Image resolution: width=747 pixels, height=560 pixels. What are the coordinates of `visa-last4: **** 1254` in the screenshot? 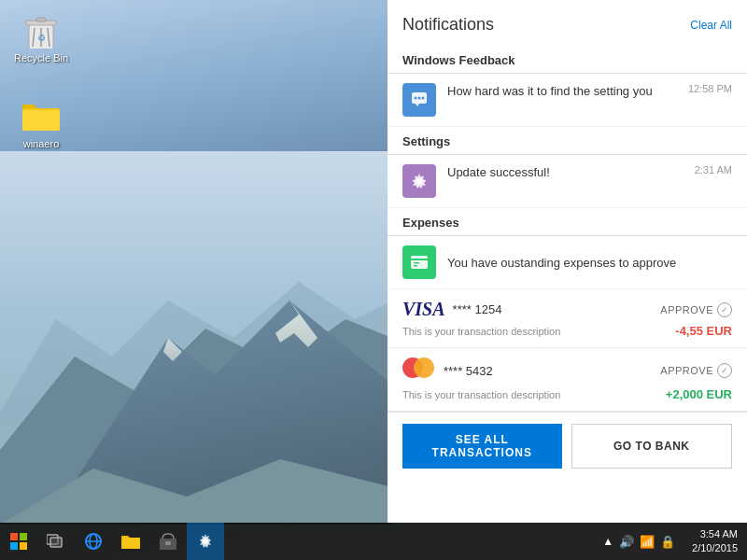 It's located at (478, 310).